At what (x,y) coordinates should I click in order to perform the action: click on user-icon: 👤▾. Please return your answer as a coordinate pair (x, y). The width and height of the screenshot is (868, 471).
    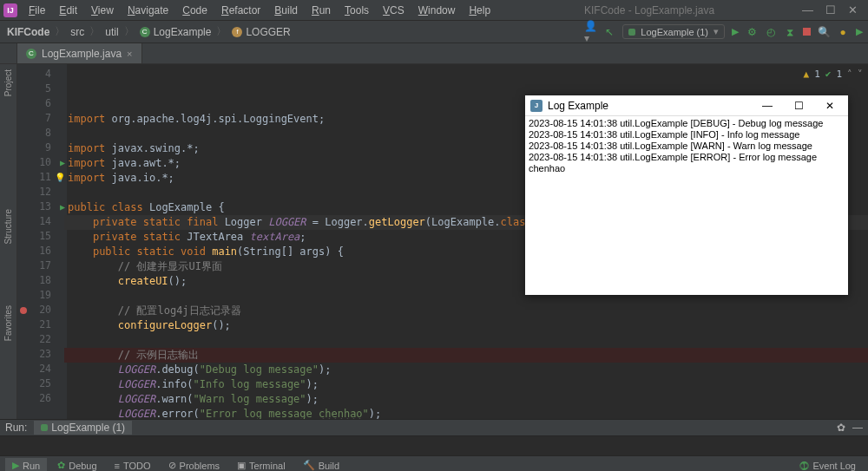
    Looking at the image, I should click on (590, 32).